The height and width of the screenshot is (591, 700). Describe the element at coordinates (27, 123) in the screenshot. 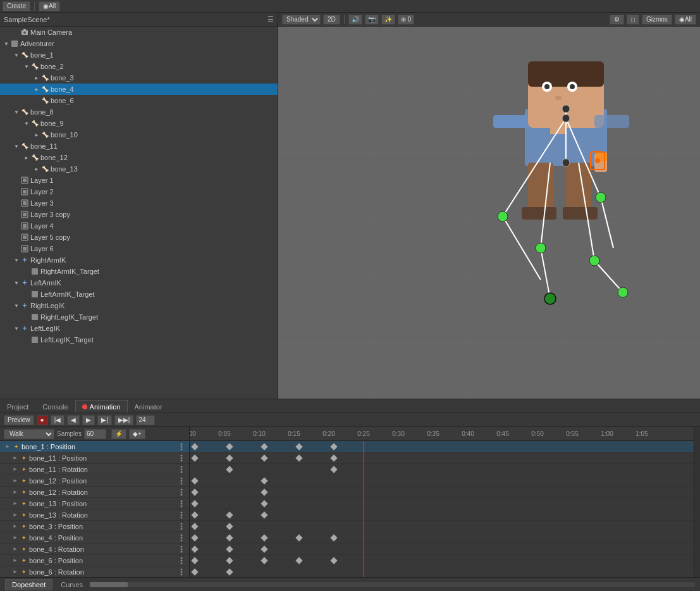

I see `tree-arrow-bone_9: ▼` at that location.